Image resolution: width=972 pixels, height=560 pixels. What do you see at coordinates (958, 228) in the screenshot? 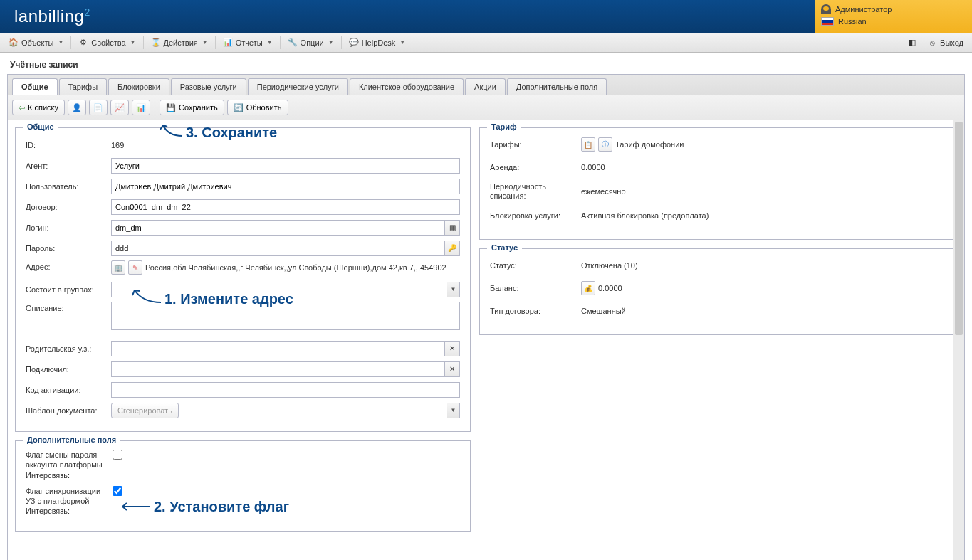
I see `scrollbar-thumb` at bounding box center [958, 228].